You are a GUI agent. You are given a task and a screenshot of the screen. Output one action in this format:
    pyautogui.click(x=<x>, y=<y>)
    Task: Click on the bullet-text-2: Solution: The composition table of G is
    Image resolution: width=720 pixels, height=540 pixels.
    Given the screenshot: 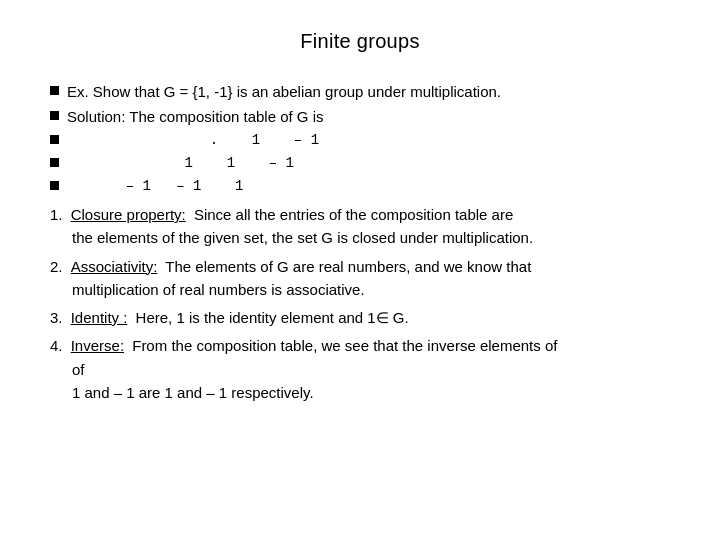 What is the action you would take?
    pyautogui.click(x=368, y=118)
    